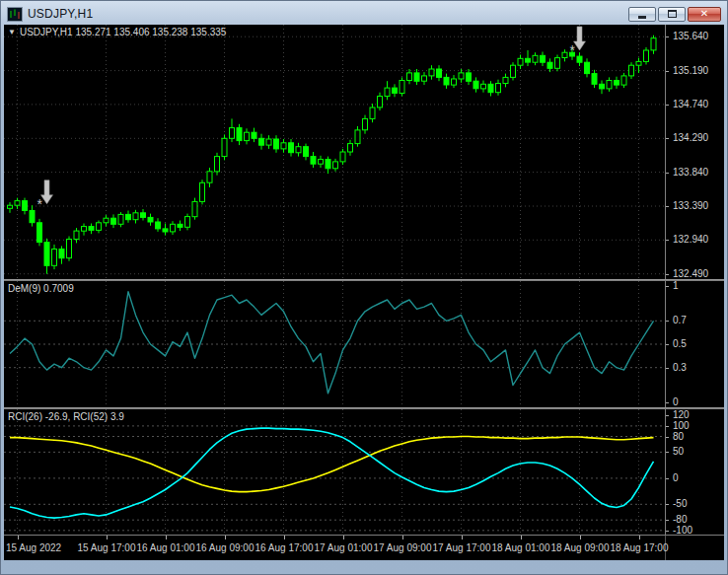 This screenshot has height=575, width=728. I want to click on axis-tick-label: -50, so click(680, 503).